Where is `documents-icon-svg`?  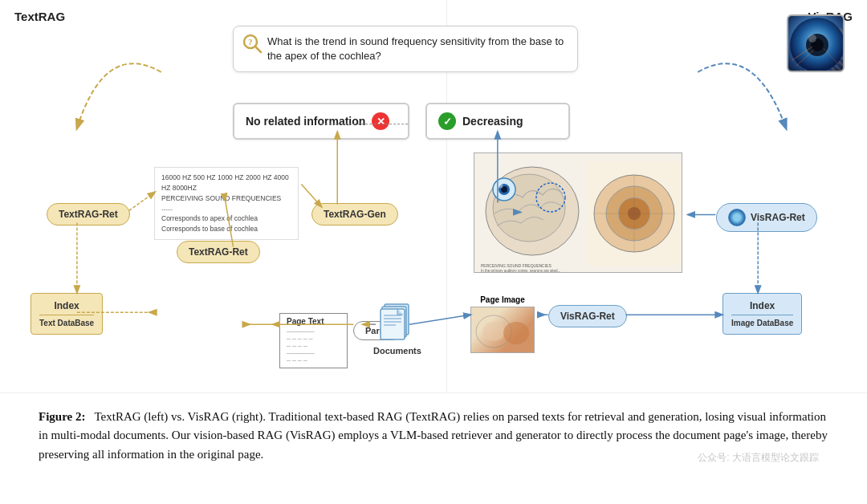 documents-icon-svg is located at coordinates (397, 322).